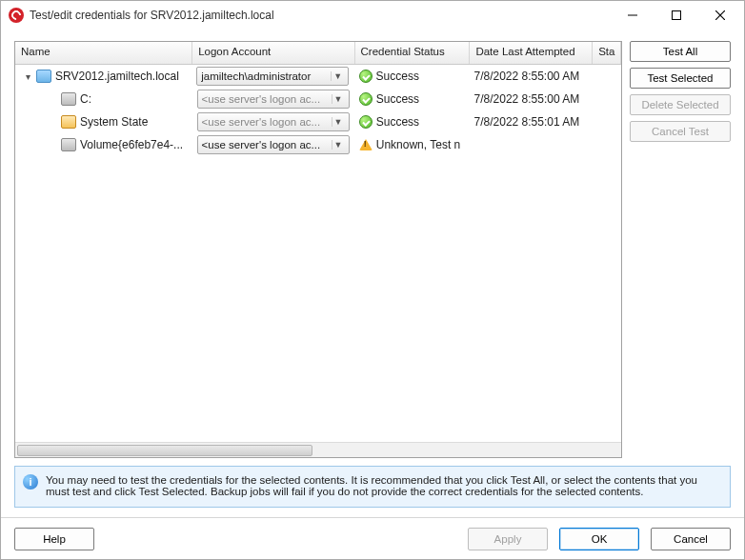 The width and height of the screenshot is (745, 560). I want to click on col-sta: Sta, so click(607, 53).